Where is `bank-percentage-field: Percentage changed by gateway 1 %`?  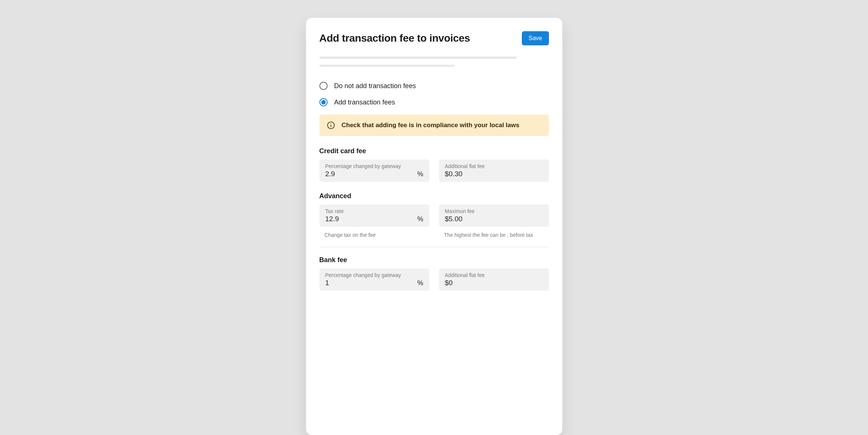 bank-percentage-field: Percentage changed by gateway 1 % is located at coordinates (374, 280).